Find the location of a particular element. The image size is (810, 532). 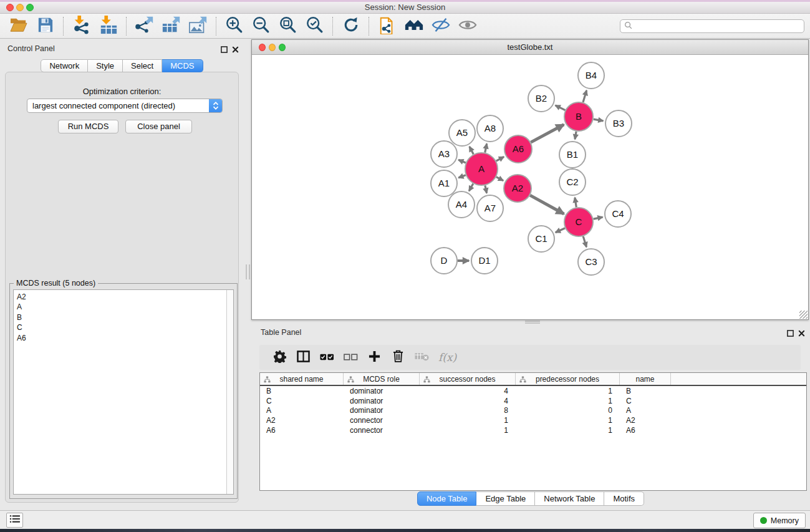

horizontal-splitter-grip is located at coordinates (533, 322).